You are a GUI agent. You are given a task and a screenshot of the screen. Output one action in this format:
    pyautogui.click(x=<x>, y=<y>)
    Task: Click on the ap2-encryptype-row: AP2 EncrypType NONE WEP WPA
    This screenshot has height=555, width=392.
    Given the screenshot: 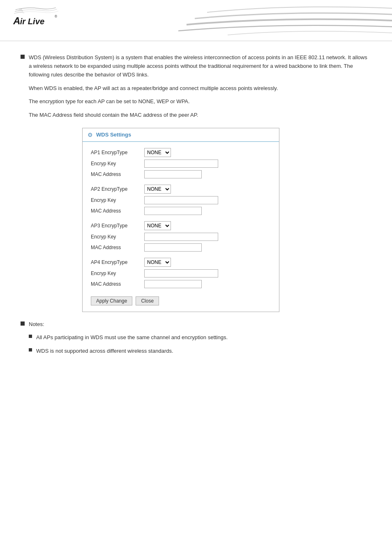 What is the action you would take?
    pyautogui.click(x=181, y=189)
    